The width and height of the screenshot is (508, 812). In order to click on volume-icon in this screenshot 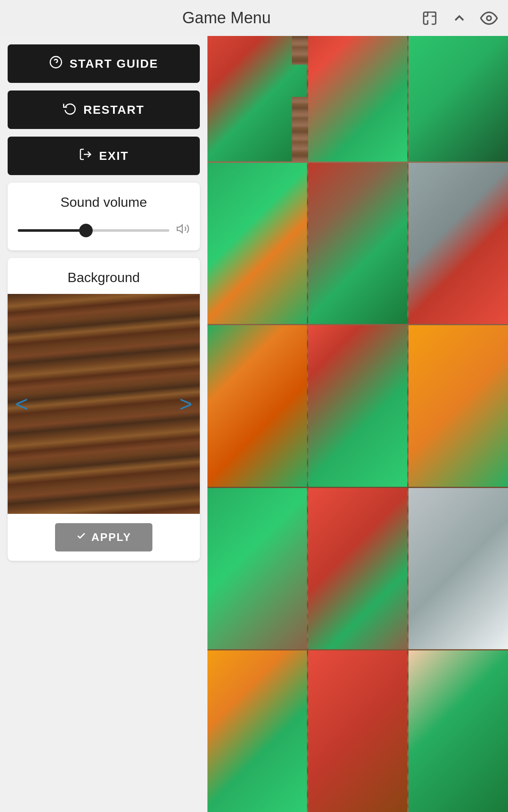, I will do `click(183, 230)`.